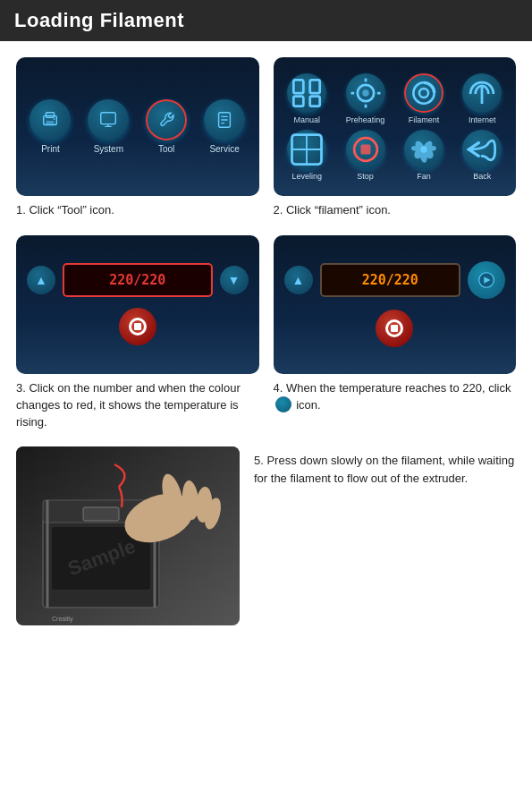  I want to click on menu-item-tool: Tool, so click(166, 127).